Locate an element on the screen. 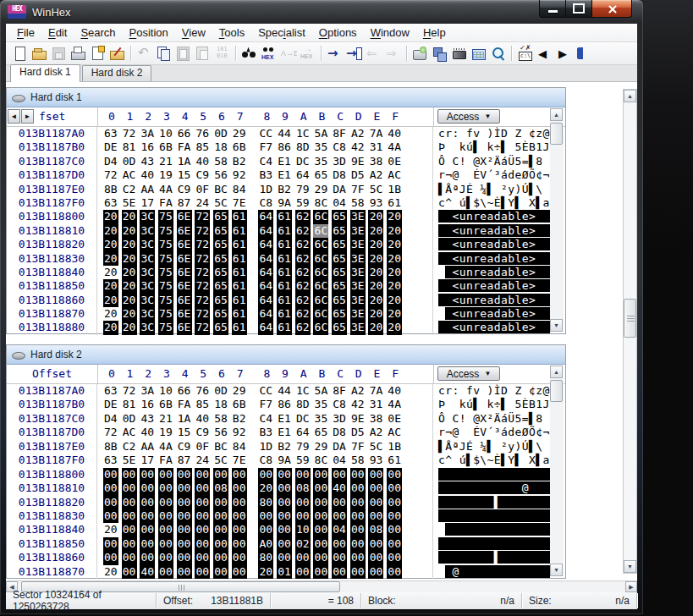 This screenshot has height=616, width=693. hex-byte: 43 is located at coordinates (147, 162).